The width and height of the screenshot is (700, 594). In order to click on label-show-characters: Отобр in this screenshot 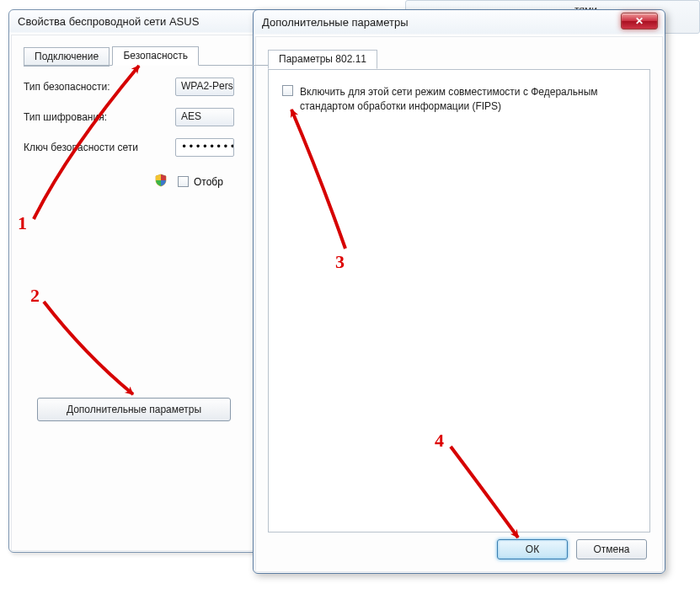, I will do `click(209, 182)`.